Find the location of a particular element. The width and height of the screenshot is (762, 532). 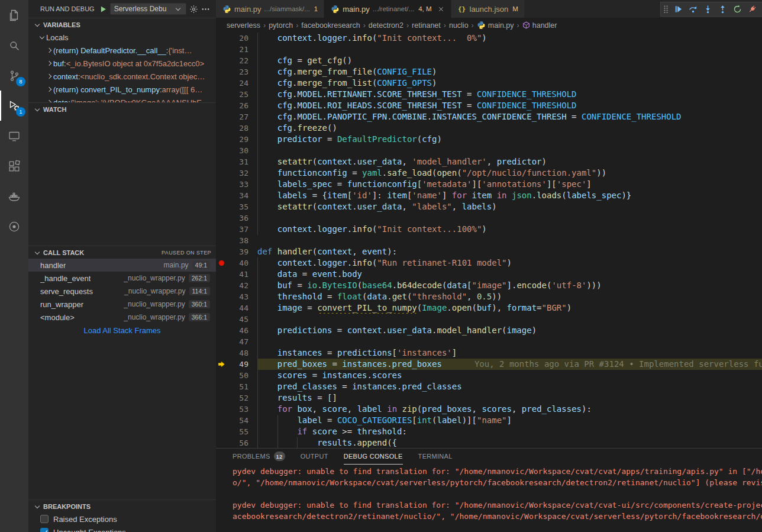

start-debugging-icon is located at coordinates (103, 9).